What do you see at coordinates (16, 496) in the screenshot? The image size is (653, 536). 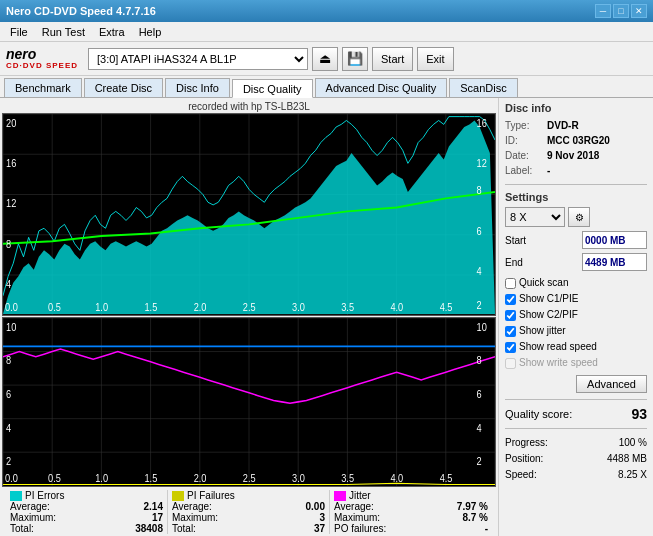 I see `pi-errors-color` at bounding box center [16, 496].